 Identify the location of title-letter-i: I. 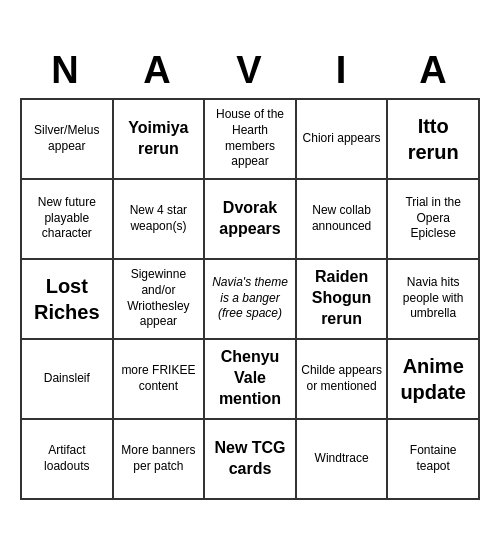
(342, 70).